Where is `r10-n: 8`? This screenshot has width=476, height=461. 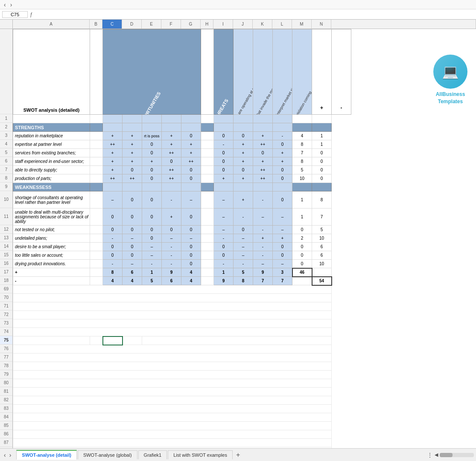
r10-n: 8 is located at coordinates (322, 200).